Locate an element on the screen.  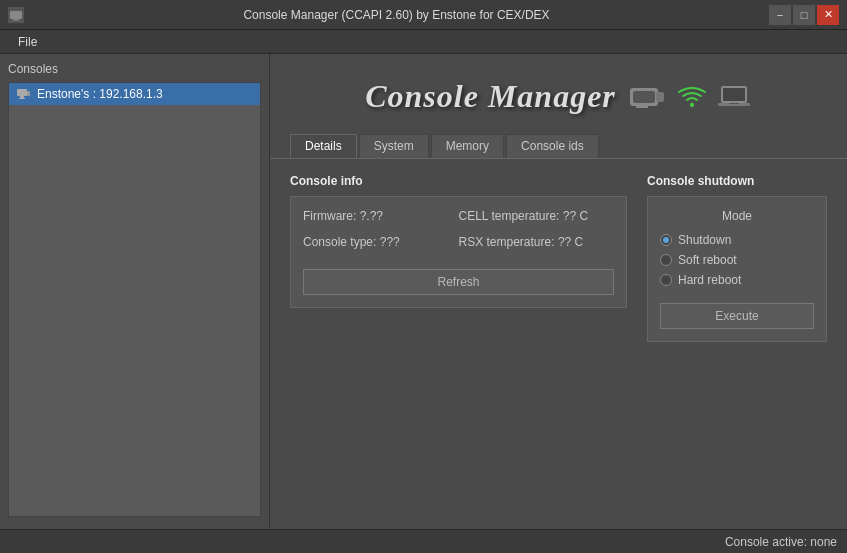
app-header: Console Manager is located at coordinates (558, 94).